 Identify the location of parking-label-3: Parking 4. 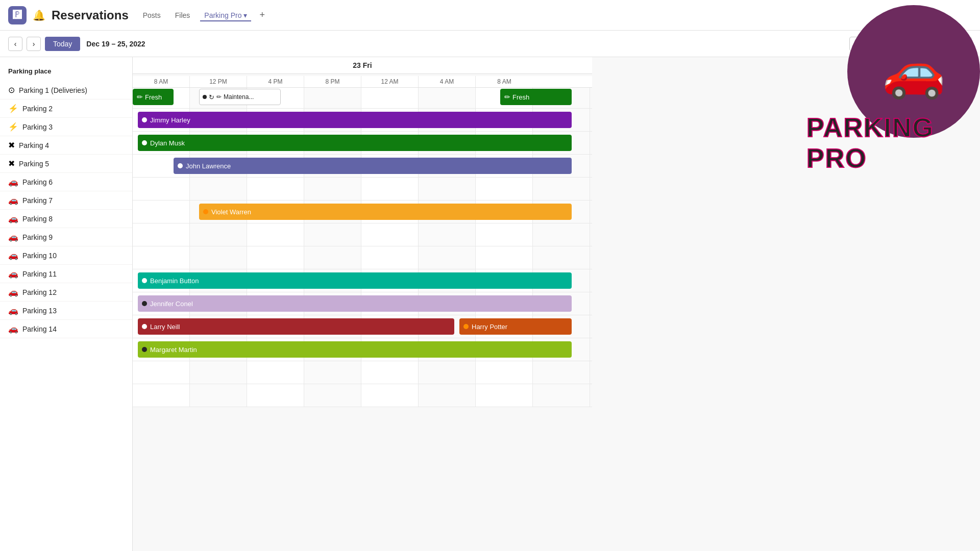
(34, 145).